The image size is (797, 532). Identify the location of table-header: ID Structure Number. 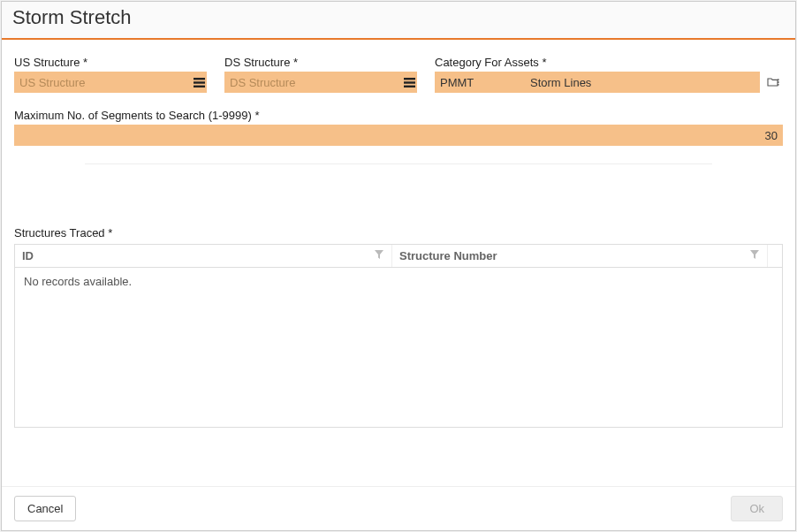
(398, 256).